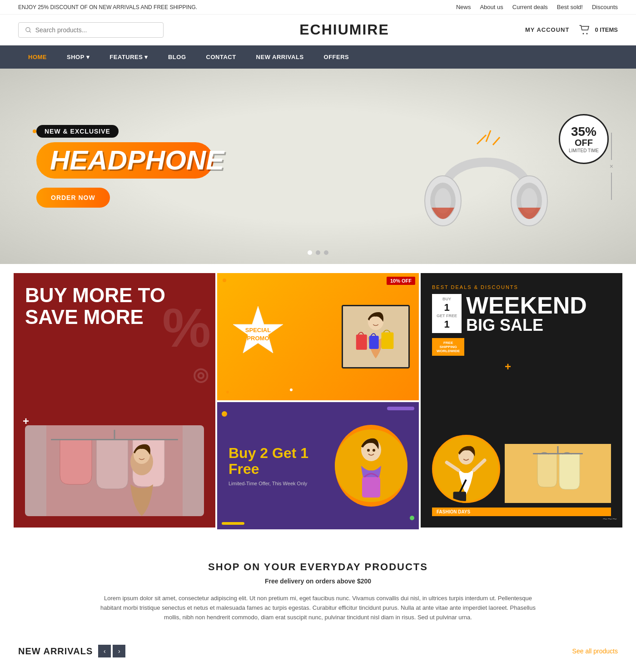 The width and height of the screenshot is (636, 672). Describe the element at coordinates (114, 306) in the screenshot. I see `buy-more-title: BUY MORE TO SAVE MORE` at that location.